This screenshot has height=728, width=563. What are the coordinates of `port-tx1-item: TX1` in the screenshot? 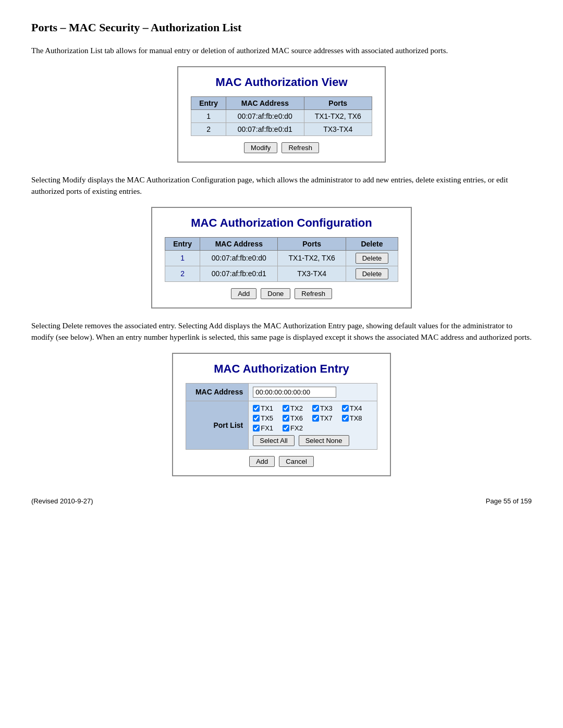 It's located at (263, 409).